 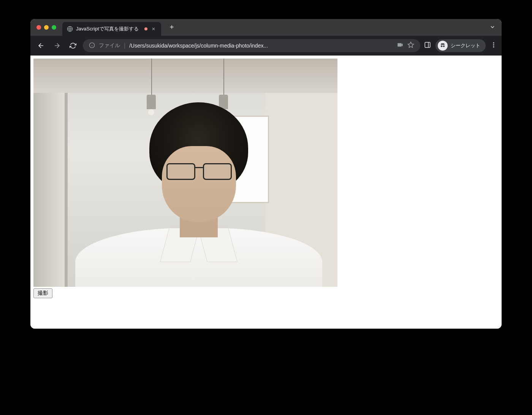 I want to click on bookmark-star-icon, so click(x=411, y=46).